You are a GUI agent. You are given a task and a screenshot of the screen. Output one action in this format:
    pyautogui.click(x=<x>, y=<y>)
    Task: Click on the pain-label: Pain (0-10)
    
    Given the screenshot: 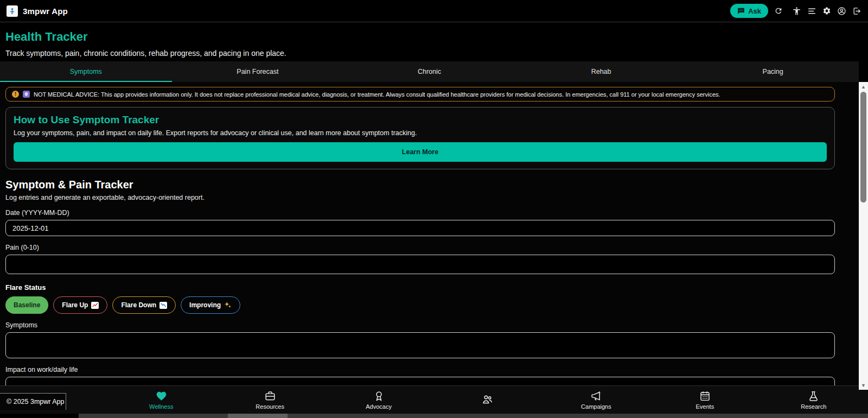 What is the action you would take?
    pyautogui.click(x=420, y=248)
    